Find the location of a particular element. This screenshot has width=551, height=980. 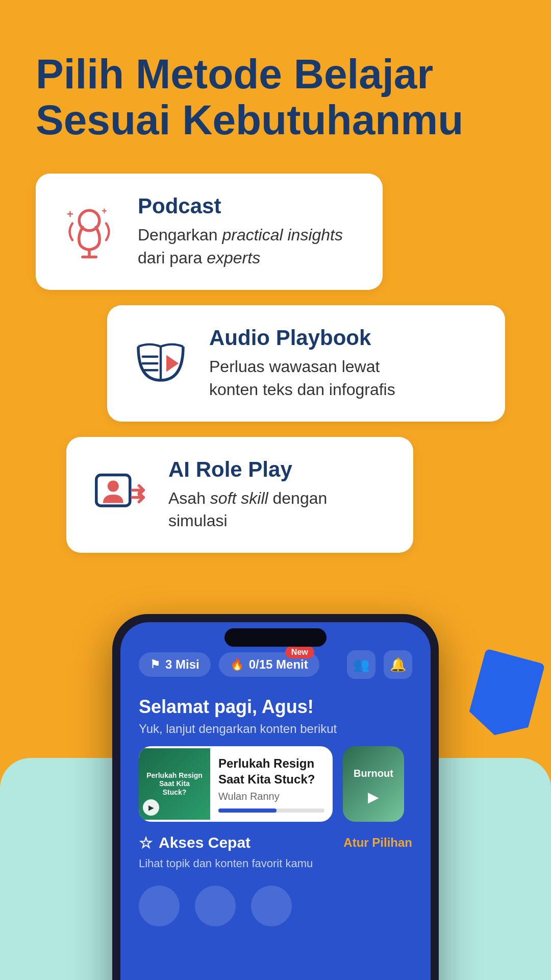

flame-icon: 🔥 is located at coordinates (237, 665).